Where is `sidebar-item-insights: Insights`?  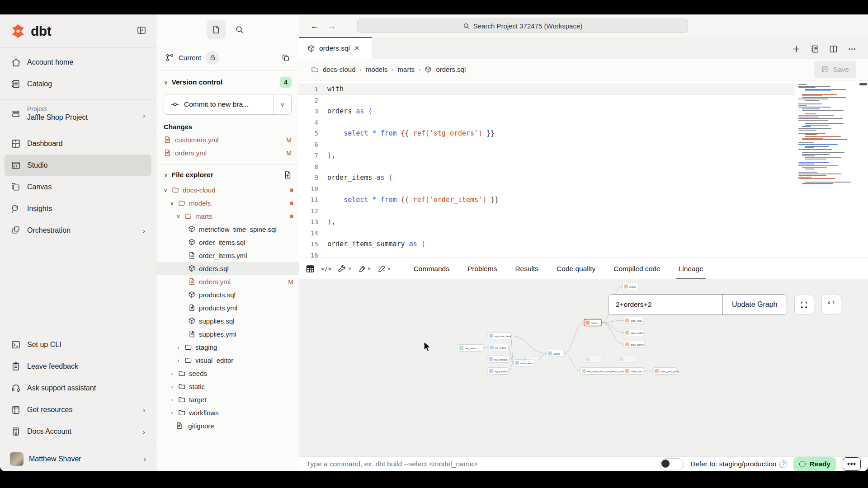
sidebar-item-insights: Insights is located at coordinates (78, 209).